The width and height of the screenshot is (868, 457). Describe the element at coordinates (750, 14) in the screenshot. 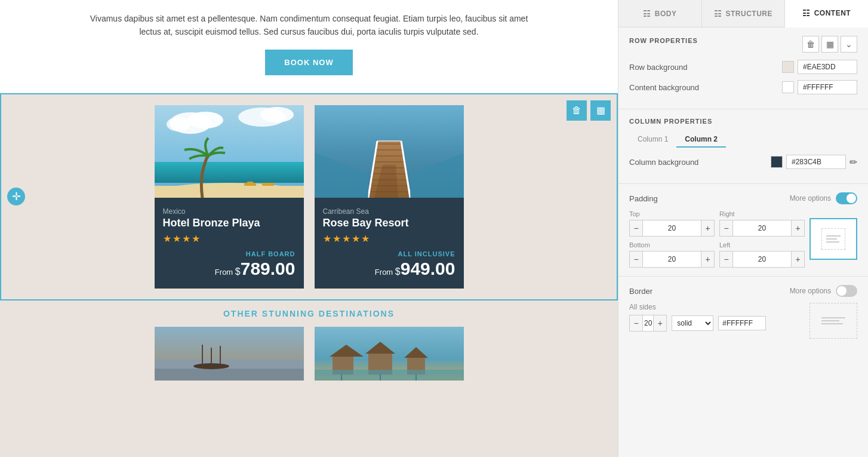

I see `structure-tab-label: STRUCTURE` at that location.